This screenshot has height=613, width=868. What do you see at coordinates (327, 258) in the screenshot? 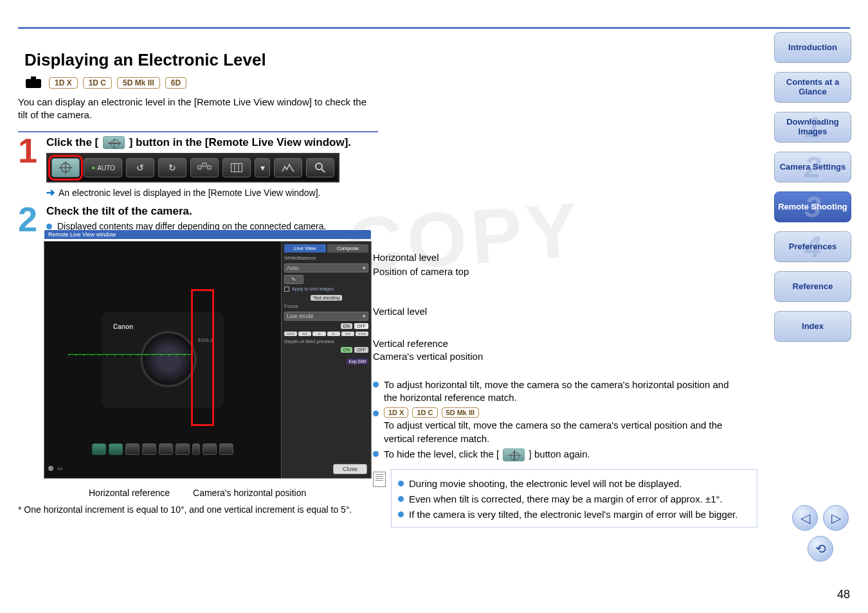
I see `wb-label: WhiteBalance` at bounding box center [327, 258].